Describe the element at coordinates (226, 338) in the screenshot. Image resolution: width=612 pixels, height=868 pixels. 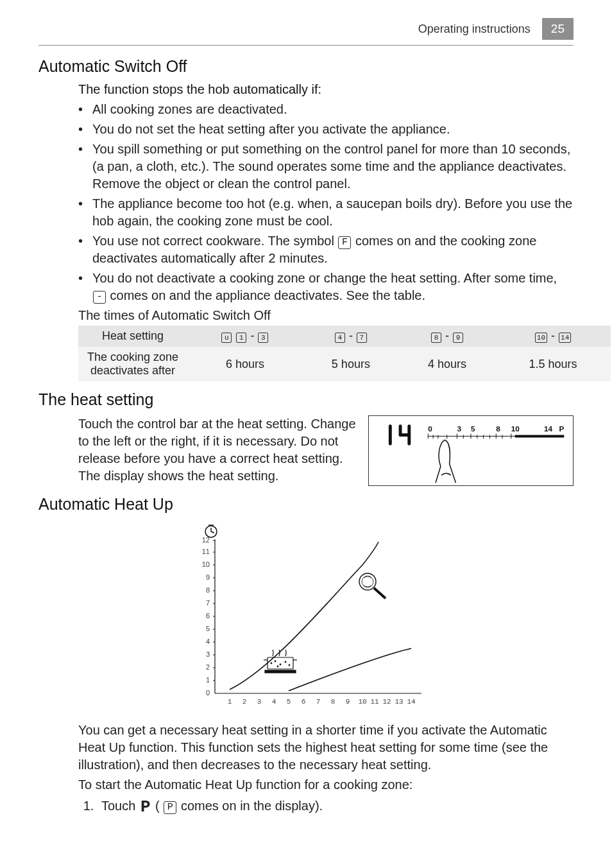
I see `seg-icon: u` at that location.